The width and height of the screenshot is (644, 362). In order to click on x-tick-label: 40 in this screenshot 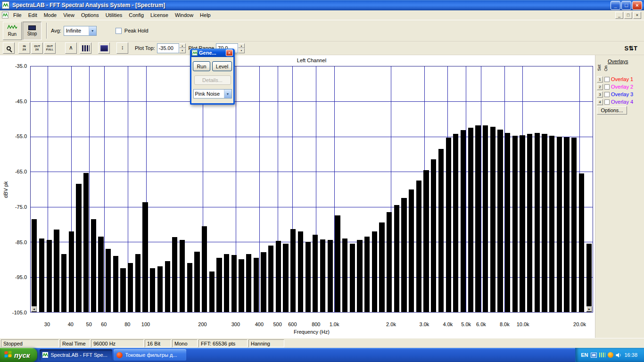, I will do `click(71, 324)`.